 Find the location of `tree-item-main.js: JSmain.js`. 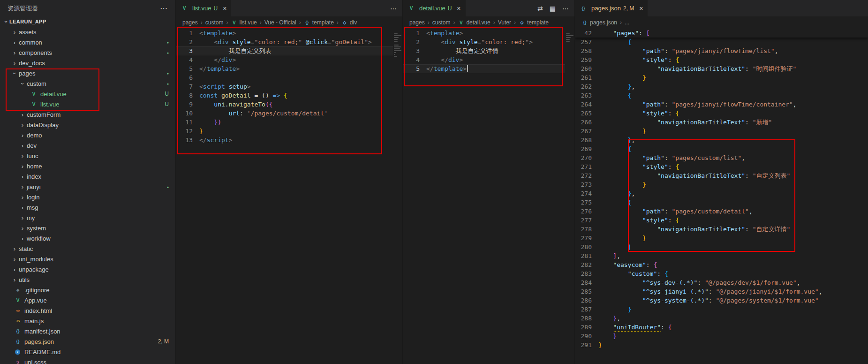

tree-item-main.js: JSmain.js is located at coordinates (88, 321).